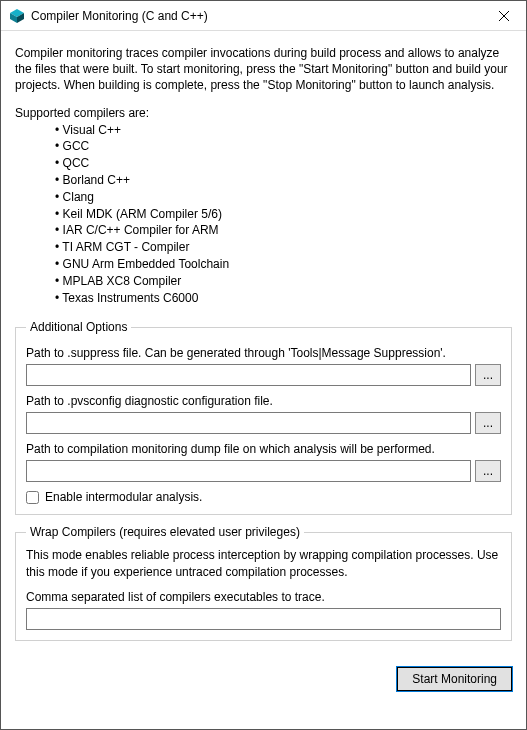  I want to click on app-icon, so click(17, 16).